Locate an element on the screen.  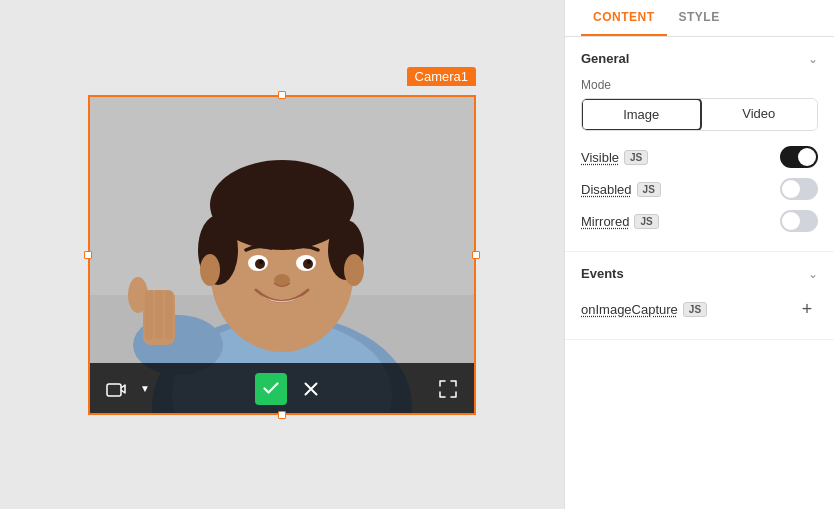
prop-row-mirrored: Mirrored JS is located at coordinates (700, 221).